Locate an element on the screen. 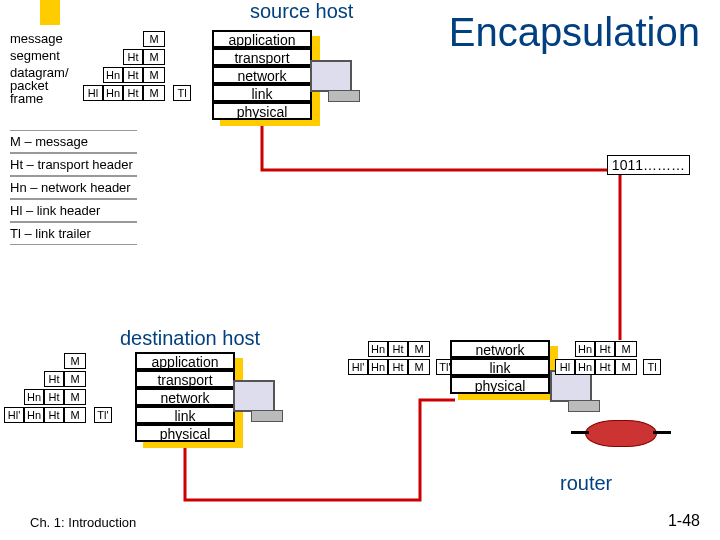 The width and height of the screenshot is (720, 540). layer-stack-source: application transport network link physi… is located at coordinates (262, 75).